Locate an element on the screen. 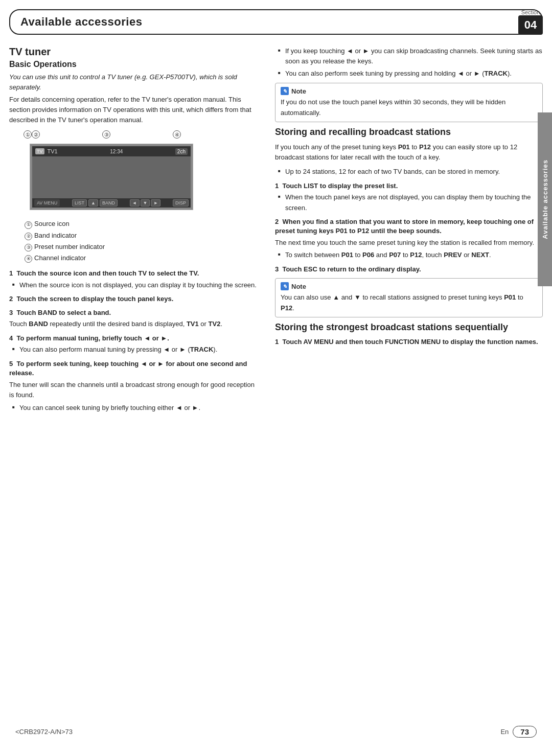 This screenshot has width=552, height=756. indicator-num-2: ② is located at coordinates (29, 236).